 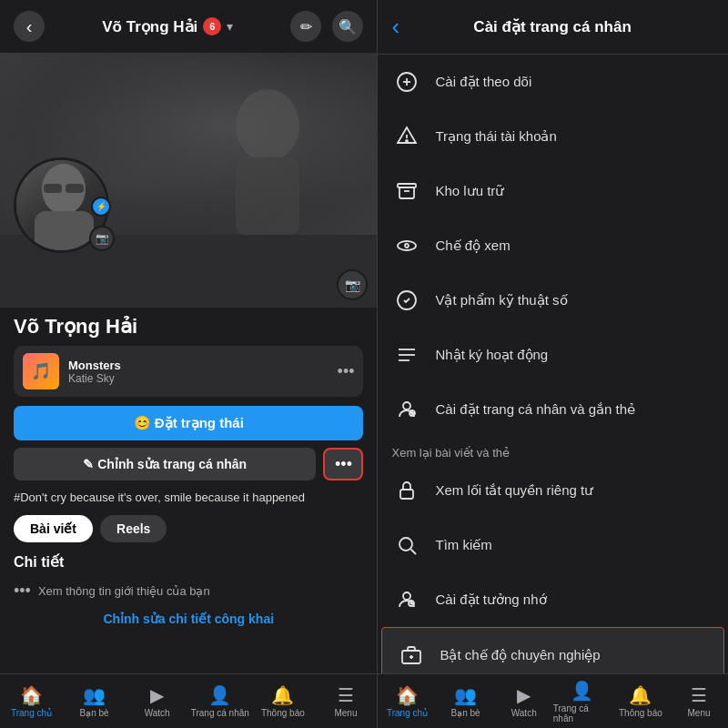 What do you see at coordinates (500, 300) in the screenshot?
I see `digital-items-label: Vật phẩm kỹ thuật số` at bounding box center [500, 300].